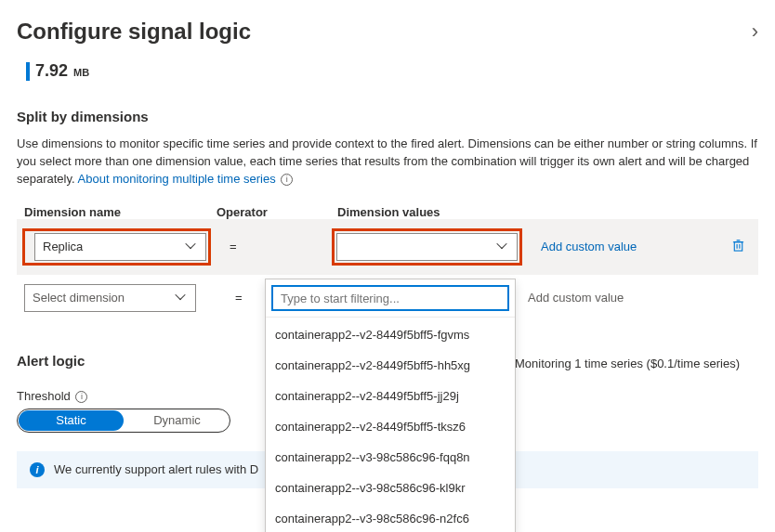 This screenshot has width=775, height=532. Describe the element at coordinates (82, 72) in the screenshot. I see `metric-unit: MB` at that location.